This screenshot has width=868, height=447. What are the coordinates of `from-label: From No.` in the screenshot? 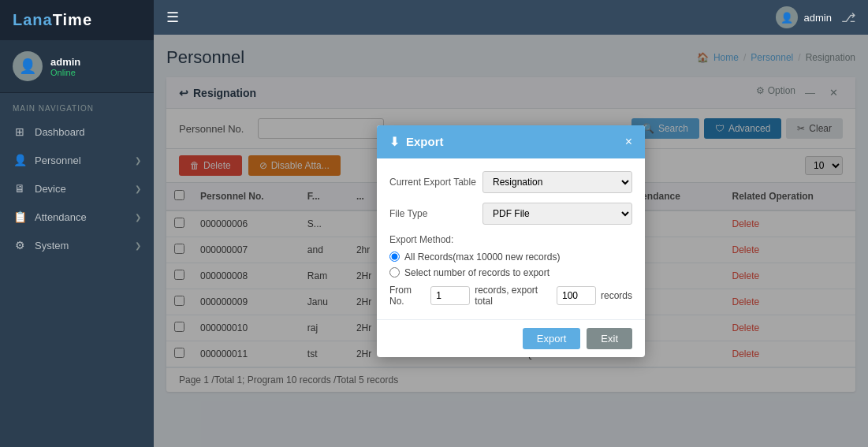 It's located at (408, 296).